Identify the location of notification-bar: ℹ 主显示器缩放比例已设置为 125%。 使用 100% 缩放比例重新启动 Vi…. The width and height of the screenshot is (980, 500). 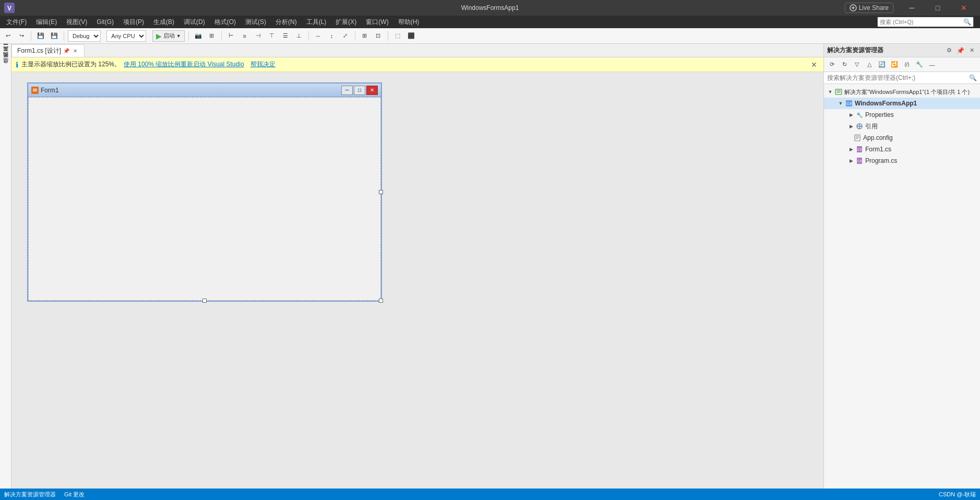
(417, 65).